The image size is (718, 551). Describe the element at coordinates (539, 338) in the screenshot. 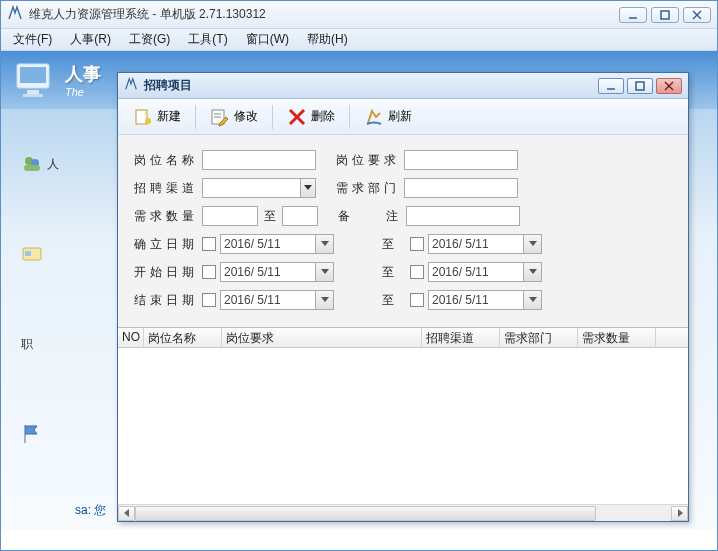

I see `grid-col-dept: 需求部门` at that location.